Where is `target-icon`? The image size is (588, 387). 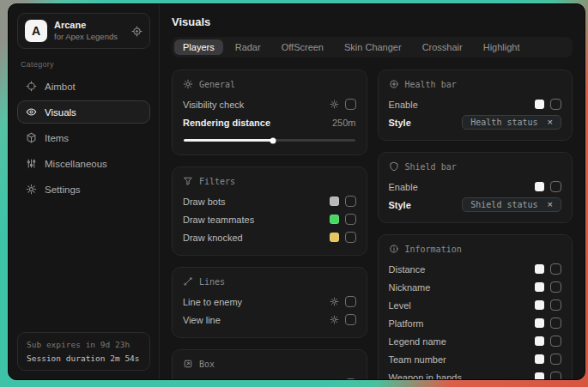
target-icon is located at coordinates (137, 31).